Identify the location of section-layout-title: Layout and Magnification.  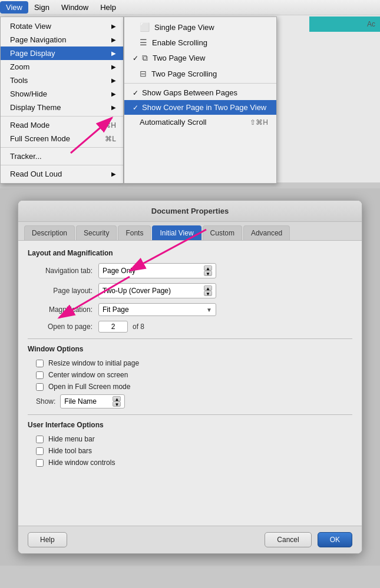
(190, 253).